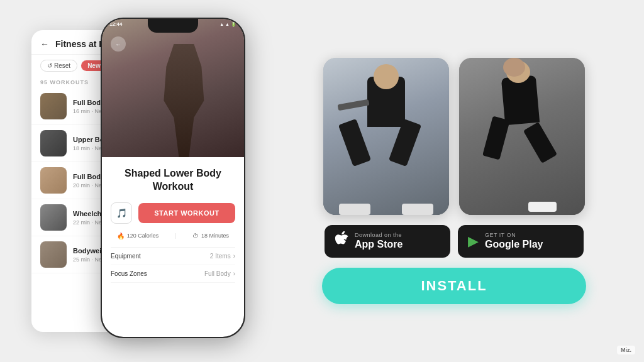 The width and height of the screenshot is (644, 362). What do you see at coordinates (50, 65) in the screenshot?
I see `reset-icon: ↺` at bounding box center [50, 65].